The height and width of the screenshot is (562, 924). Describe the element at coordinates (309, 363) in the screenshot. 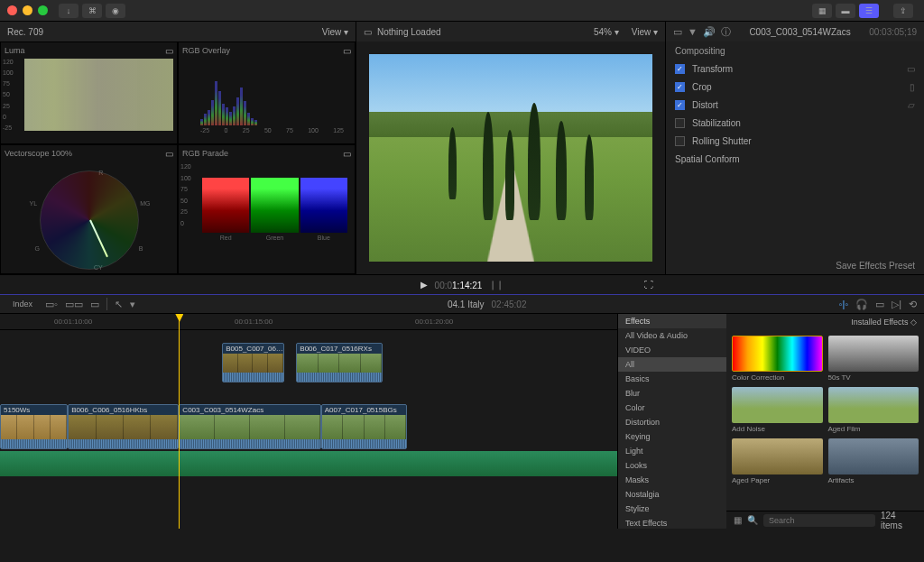

I see `connected-clip-lane: B005_C007_06…B006_C017_0516RXs` at that location.